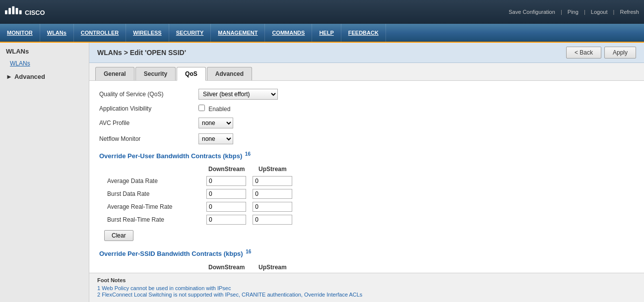 The height and width of the screenshot is (302, 644). I want to click on tab-security: Security, so click(156, 73).